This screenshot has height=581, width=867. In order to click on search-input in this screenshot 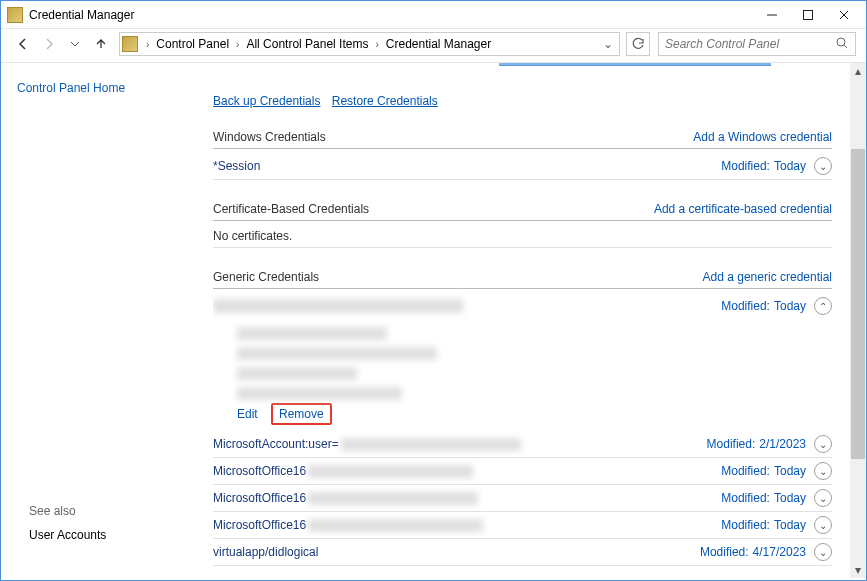, I will do `click(744, 44)`.